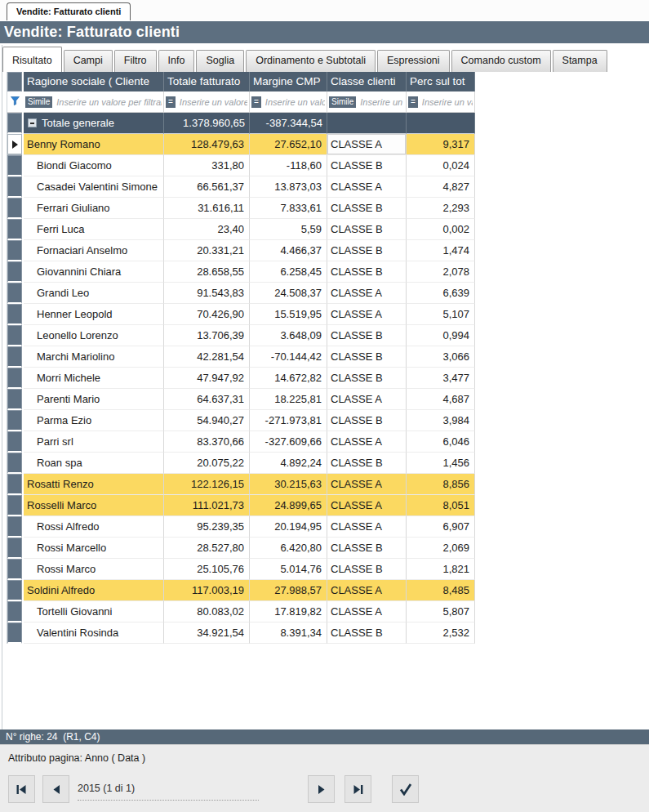 The image size is (649, 812). I want to click on cell-perc-sul-tot: 3,477, so click(441, 378).